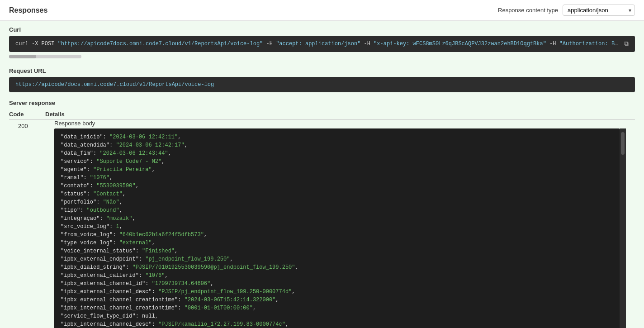  I want to click on json-line-10: "tipo": "outbound",, so click(337, 210).